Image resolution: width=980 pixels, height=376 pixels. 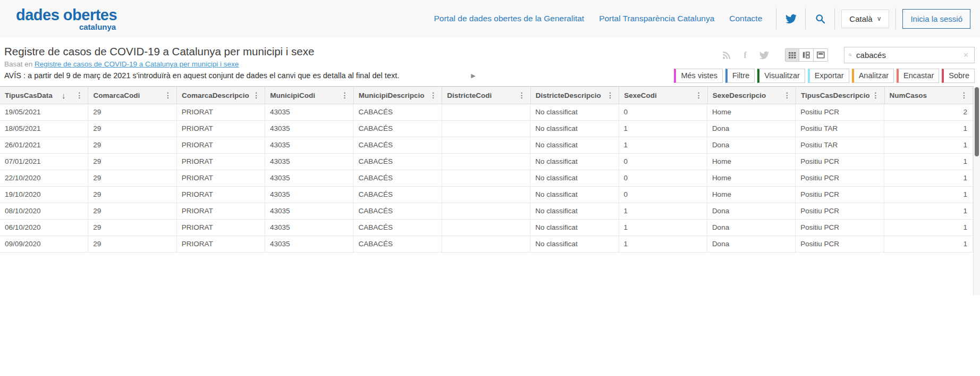 I want to click on language-selector: Català ∨, so click(x=865, y=19).